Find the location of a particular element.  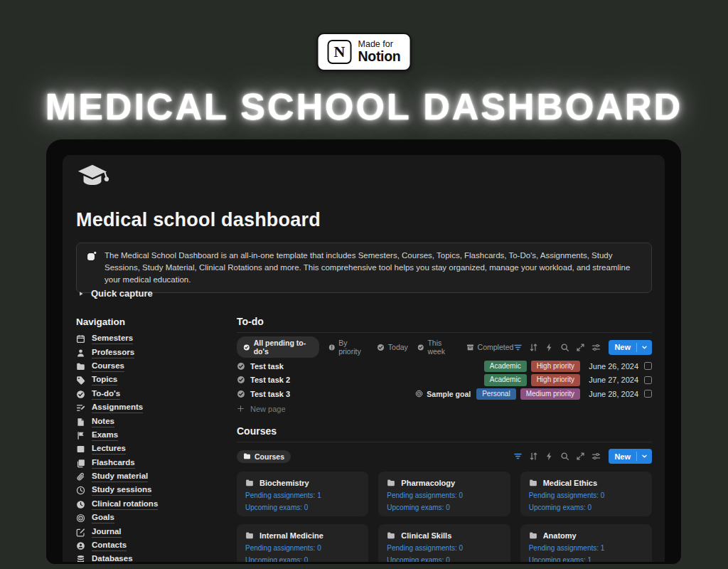

view-tab-by-priority: By priority is located at coordinates (348, 347).